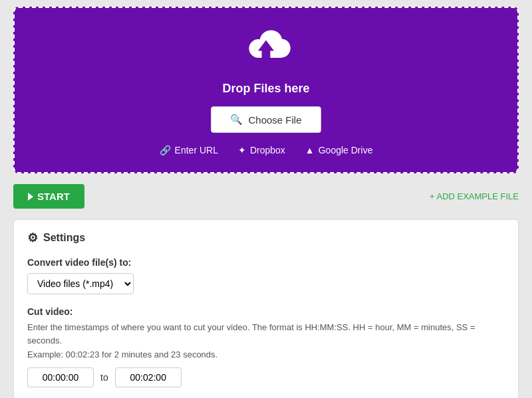  What do you see at coordinates (266, 52) in the screenshot?
I see `upload-cloud-icon` at bounding box center [266, 52].